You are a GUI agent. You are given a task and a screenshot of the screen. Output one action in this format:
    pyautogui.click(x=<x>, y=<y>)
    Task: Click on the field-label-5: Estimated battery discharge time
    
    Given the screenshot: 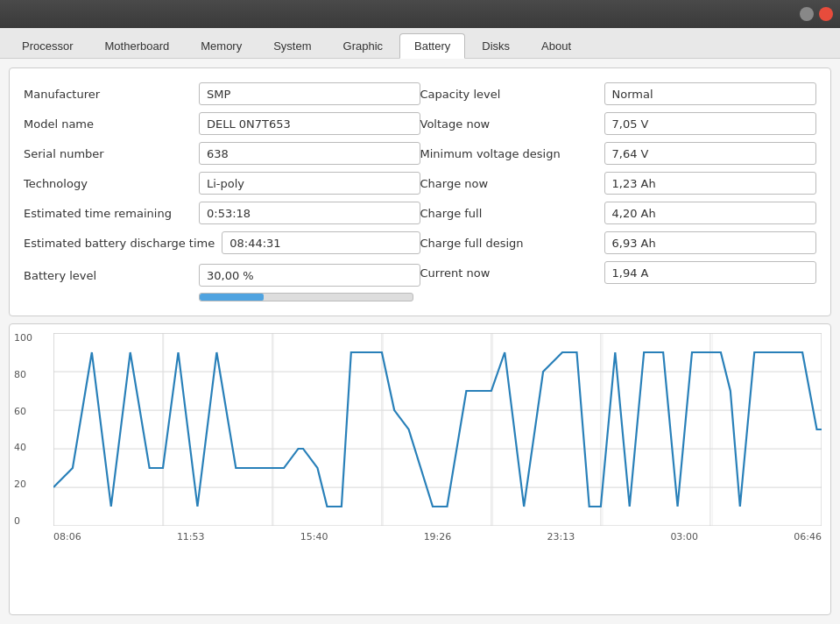 What is the action you would take?
    pyautogui.click(x=123, y=244)
    